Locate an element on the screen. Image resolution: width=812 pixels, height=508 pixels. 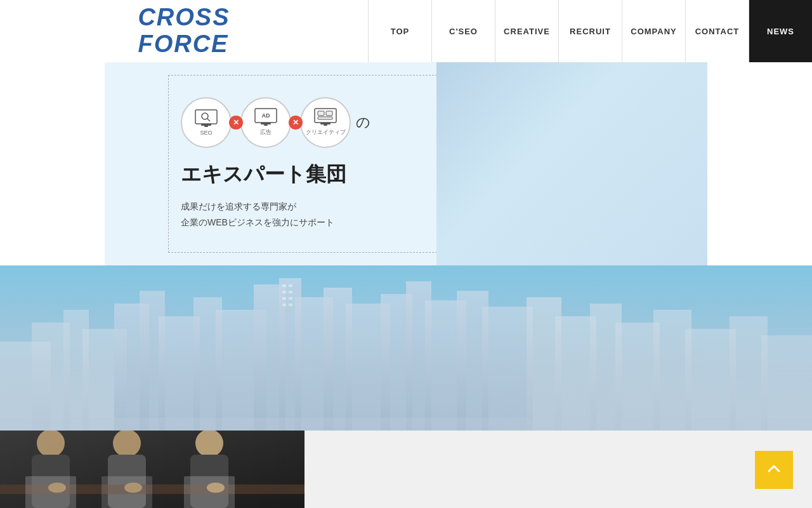
desk-scene-svg is located at coordinates (152, 469).